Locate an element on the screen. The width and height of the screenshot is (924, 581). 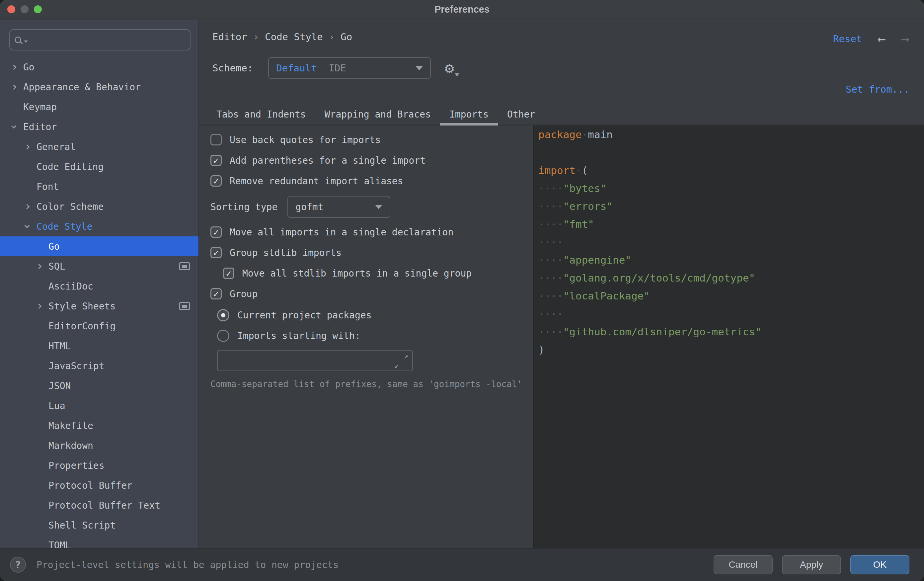
help-icon: ? is located at coordinates (18, 565).